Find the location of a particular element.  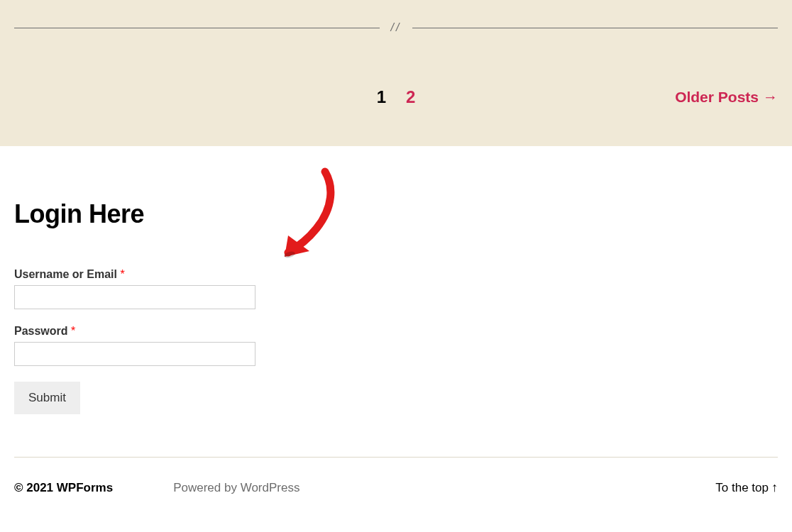

login-heading: Login Here is located at coordinates (135, 214).